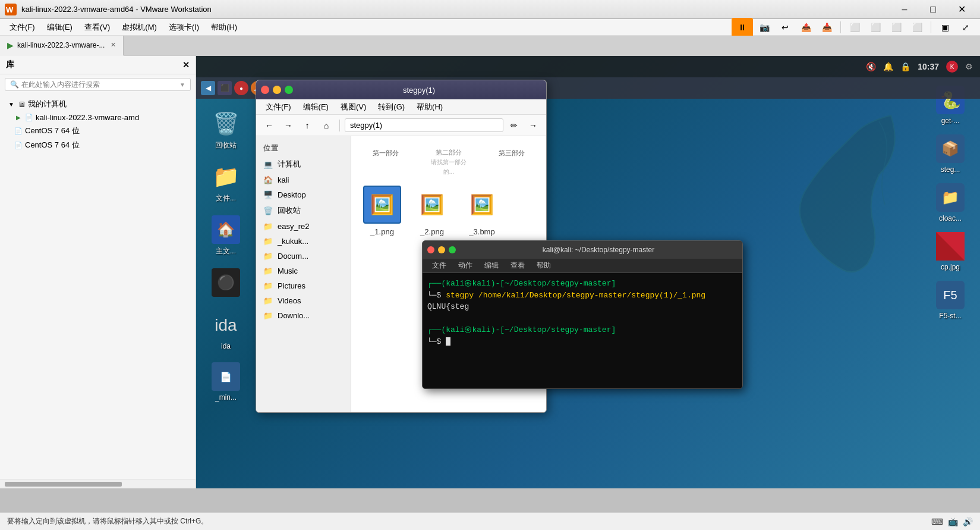 This screenshot has width=980, height=530. Describe the element at coordinates (99, 84) in the screenshot. I see `search-input` at that location.